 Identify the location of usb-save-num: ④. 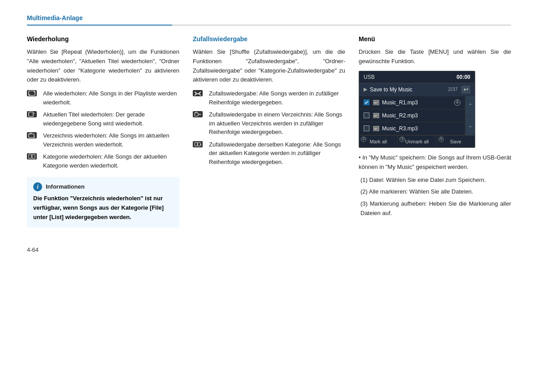
(441, 139).